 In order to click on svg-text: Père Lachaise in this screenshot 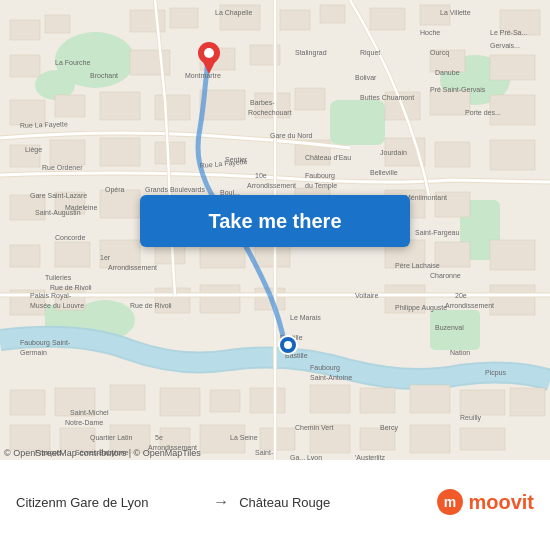, I will do `click(418, 266)`.